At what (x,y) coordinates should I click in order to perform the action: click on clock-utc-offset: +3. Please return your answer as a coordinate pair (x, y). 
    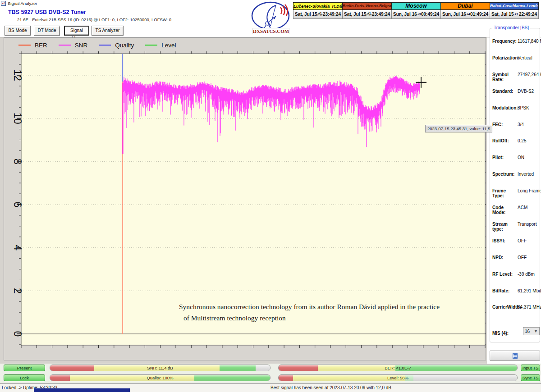
    Looking at the image, I should click on (419, 14).